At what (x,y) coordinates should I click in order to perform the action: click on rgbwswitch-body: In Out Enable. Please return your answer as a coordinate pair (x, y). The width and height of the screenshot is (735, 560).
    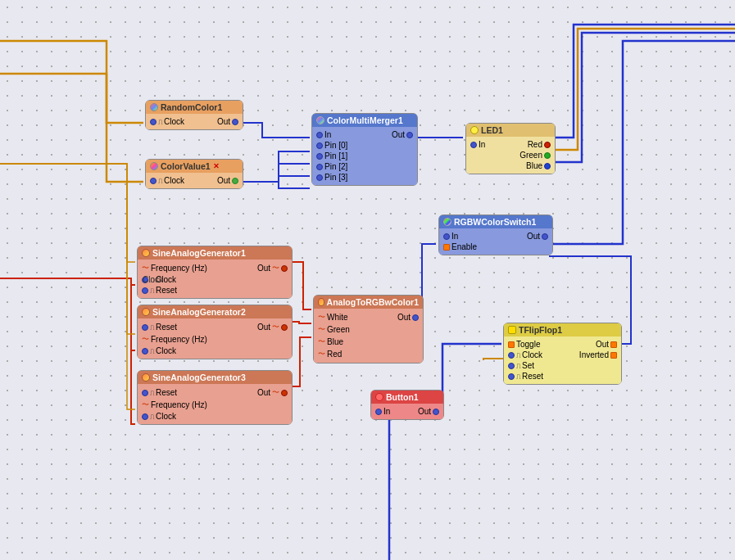
    Looking at the image, I should click on (496, 242).